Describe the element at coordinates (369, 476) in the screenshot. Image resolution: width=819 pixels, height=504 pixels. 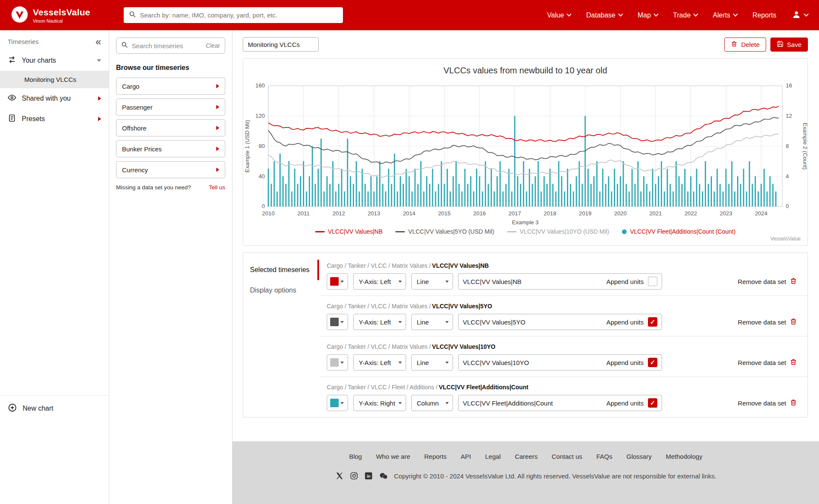
I see `linkedin-icon: in` at that location.